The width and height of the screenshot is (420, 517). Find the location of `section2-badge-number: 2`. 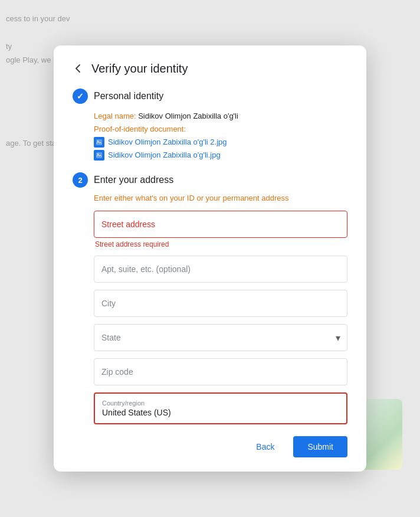

section2-badge-number: 2 is located at coordinates (80, 181).